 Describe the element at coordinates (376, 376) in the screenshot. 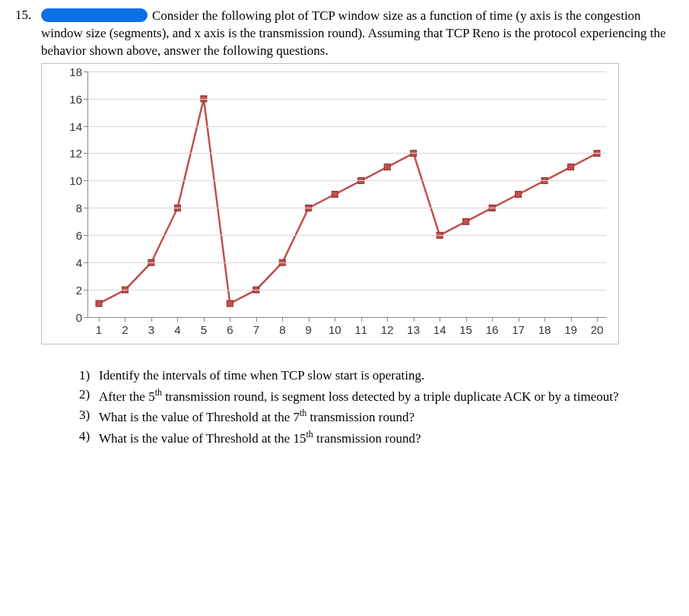

I see `question-item: 1) Identify the intervals of time when T…` at that location.